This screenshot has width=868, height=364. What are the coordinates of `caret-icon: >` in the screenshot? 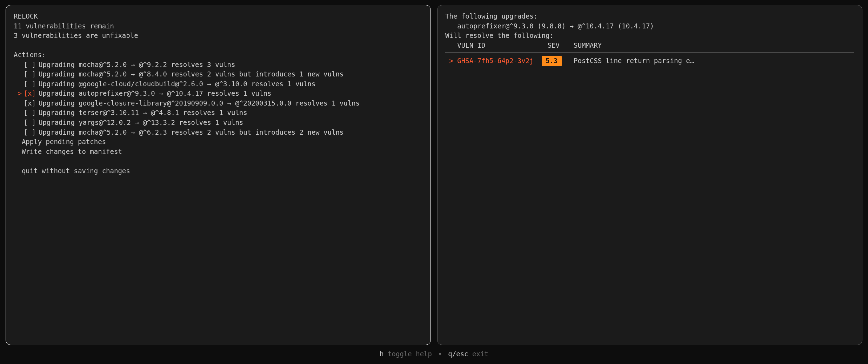 It's located at (451, 61).